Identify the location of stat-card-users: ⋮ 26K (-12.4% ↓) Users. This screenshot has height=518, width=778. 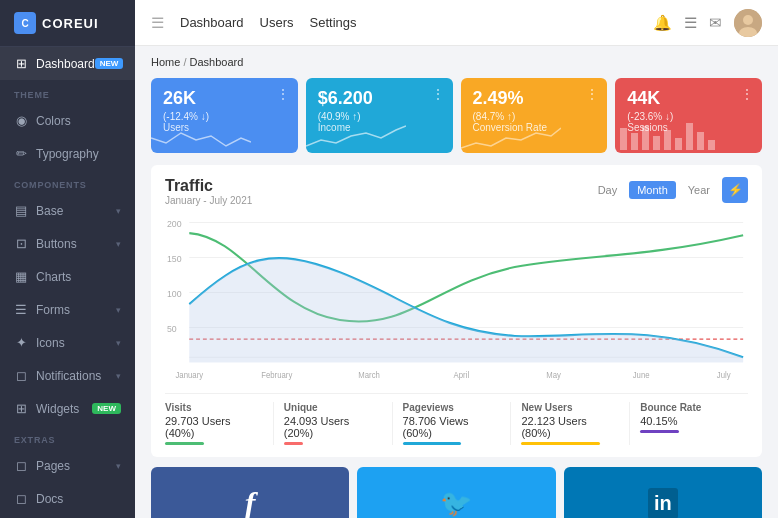
(224, 116).